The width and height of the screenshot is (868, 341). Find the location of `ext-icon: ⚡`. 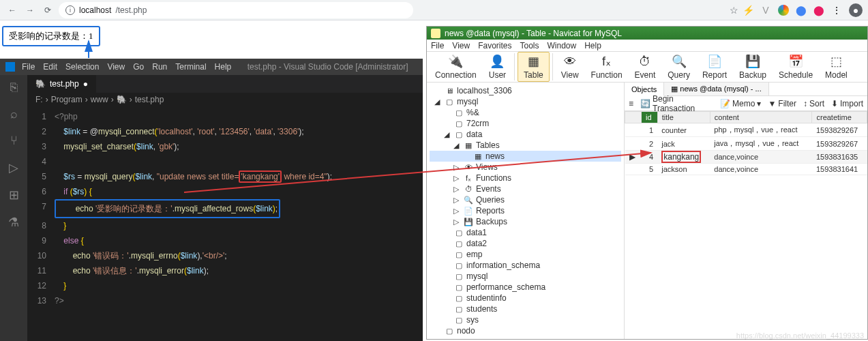

ext-icon: ⚡ is located at coordinates (748, 10).